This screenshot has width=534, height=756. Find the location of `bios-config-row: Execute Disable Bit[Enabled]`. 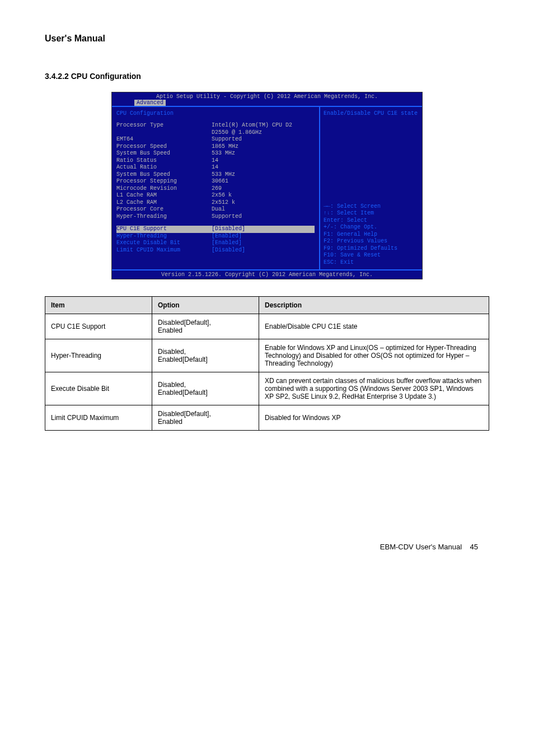

bios-config-row: Execute Disable Bit[Enabled] is located at coordinates (216, 243).